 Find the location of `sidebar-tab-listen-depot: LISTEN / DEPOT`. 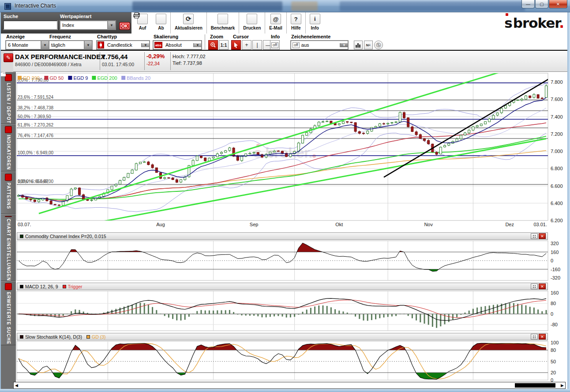

sidebar-tab-listen-depot: LISTEN / DEPOT is located at coordinates (8, 98).